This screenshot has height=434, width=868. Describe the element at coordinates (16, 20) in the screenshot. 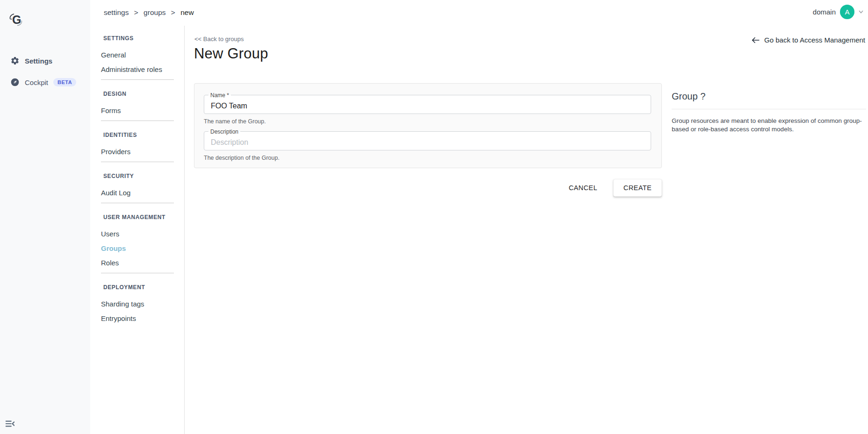

I see `gravitee-logo: G` at that location.